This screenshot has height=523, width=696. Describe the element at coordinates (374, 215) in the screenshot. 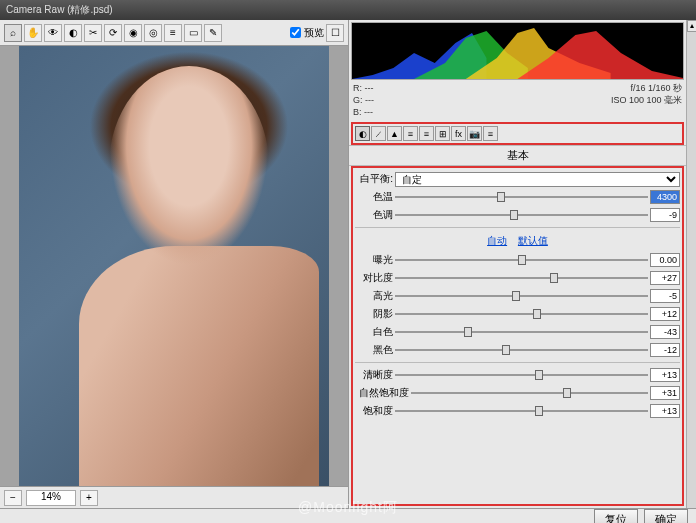

I see `tint-label: 色调` at that location.